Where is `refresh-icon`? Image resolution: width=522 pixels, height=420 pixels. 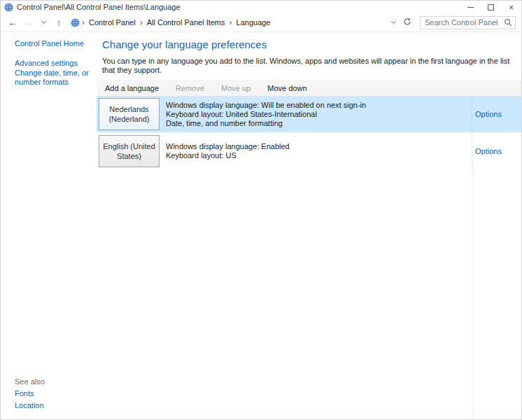 refresh-icon is located at coordinates (407, 22).